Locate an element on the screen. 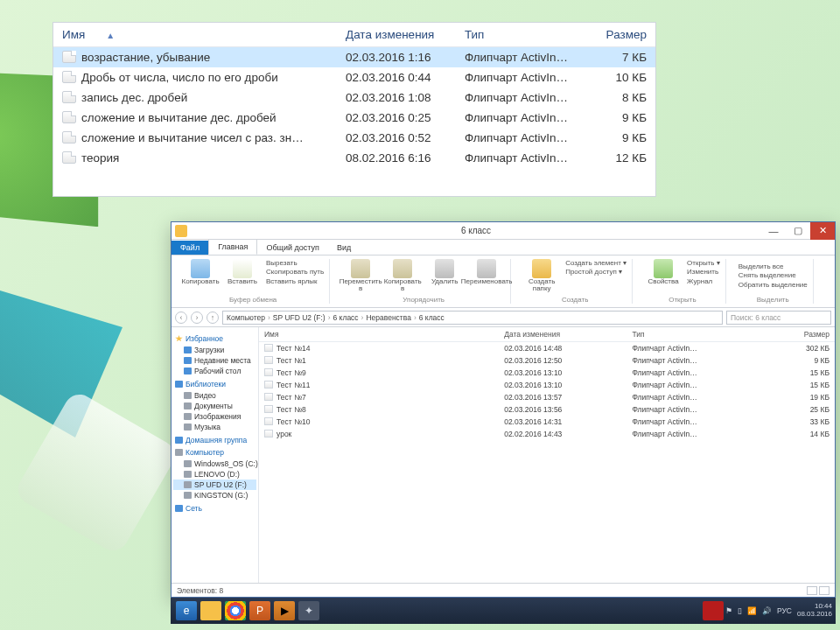 Image resolution: width=840 pixels, height=630 pixels. breadcrumb-item: SP UFD U2 (F:) is located at coordinates (302, 318).